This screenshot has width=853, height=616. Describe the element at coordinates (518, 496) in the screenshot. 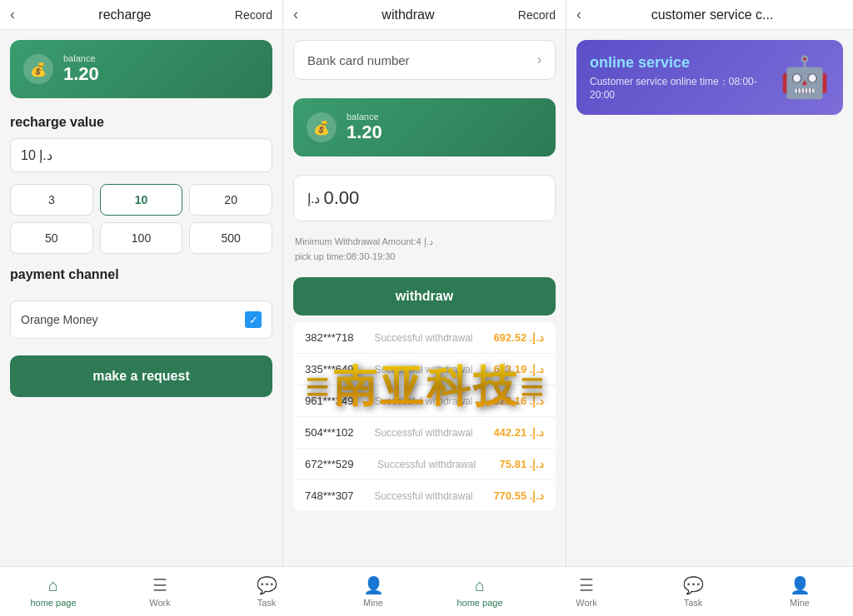

I see `withdrawal-amount-6: 770.55 .د.إ` at that location.